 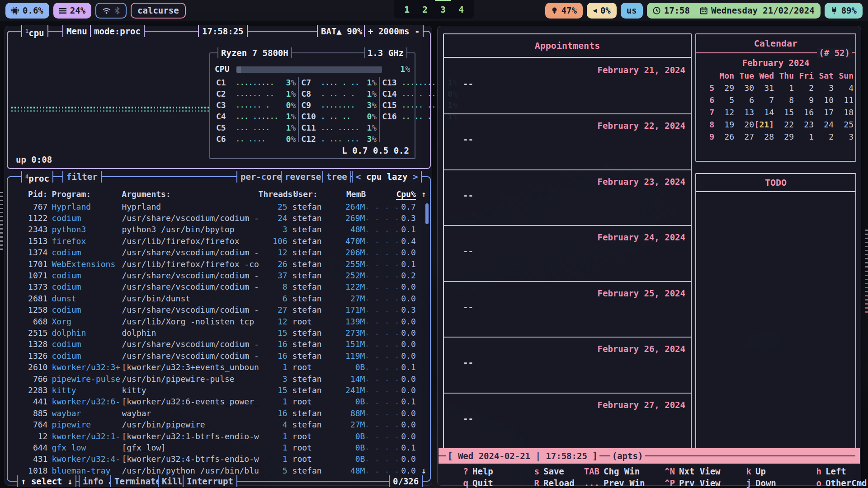 I want to click on process-row-2343: 2343python3python3 /usr/bin/bpytop3stefa…, so click(x=219, y=230).